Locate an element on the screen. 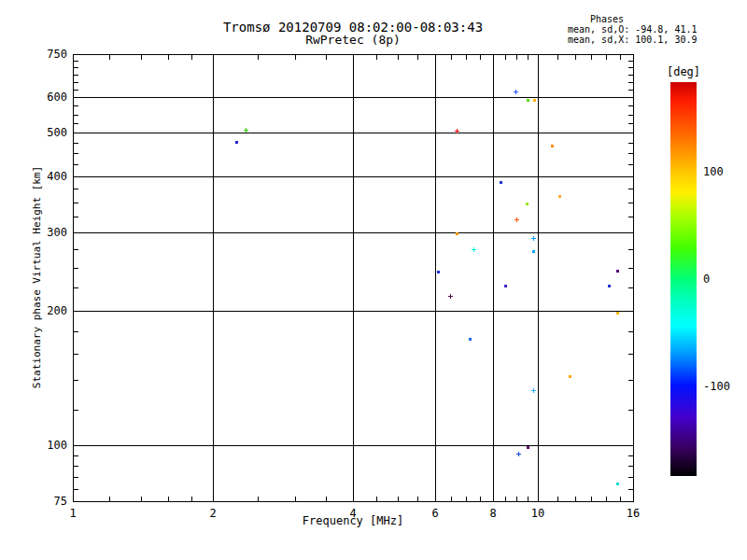 The image size is (747, 560). x-tick-label: 16 is located at coordinates (633, 513).